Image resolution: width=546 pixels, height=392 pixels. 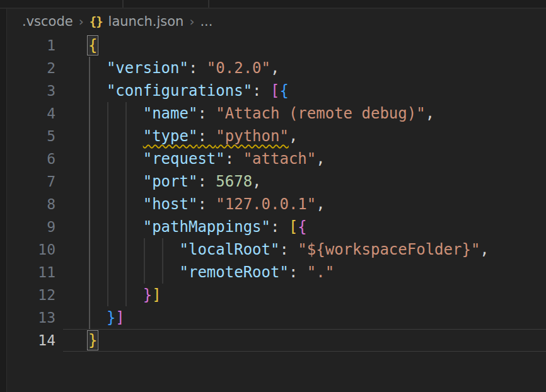 What do you see at coordinates (182, 227) in the screenshot?
I see `code-text: "pathMappings": [{` at bounding box center [182, 227].